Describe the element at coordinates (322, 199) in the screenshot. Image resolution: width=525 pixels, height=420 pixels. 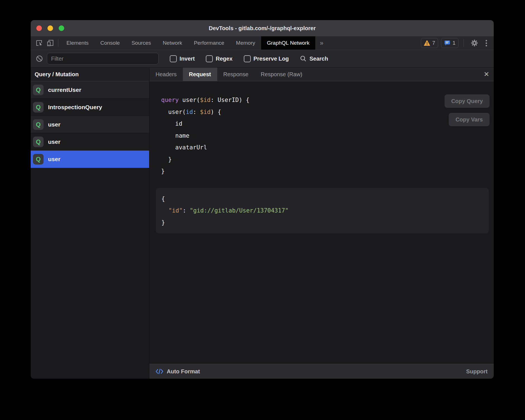
I see `code-line: {` at that location.